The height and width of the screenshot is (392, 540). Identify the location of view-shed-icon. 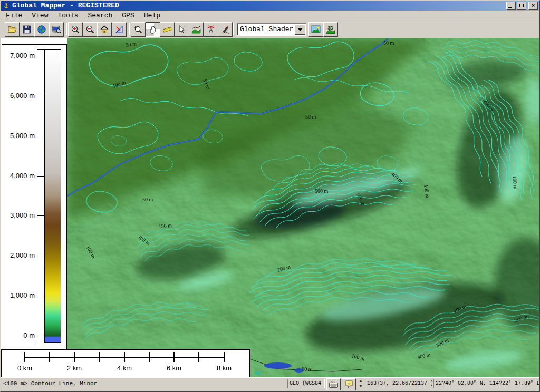
(211, 30).